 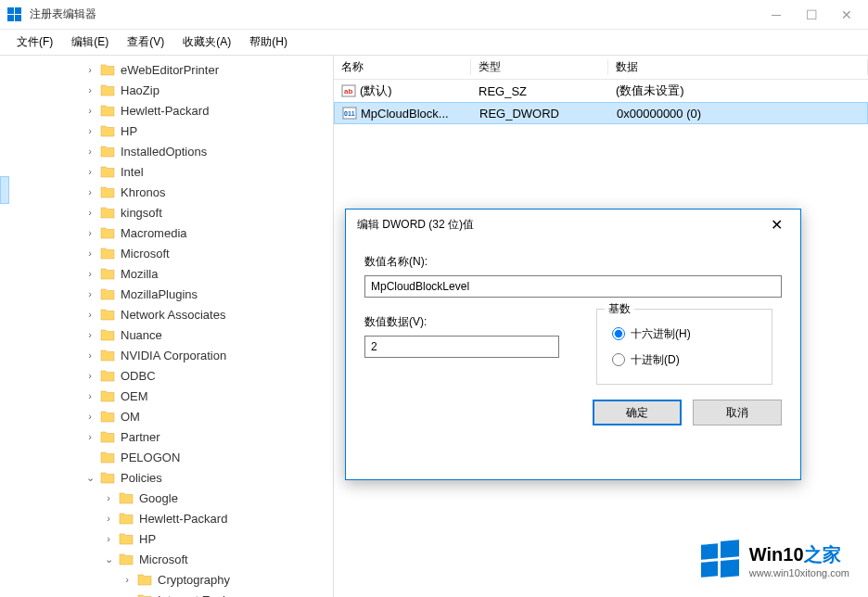 I want to click on tree-node: ›NVIDIA Corporation, so click(x=123, y=355).